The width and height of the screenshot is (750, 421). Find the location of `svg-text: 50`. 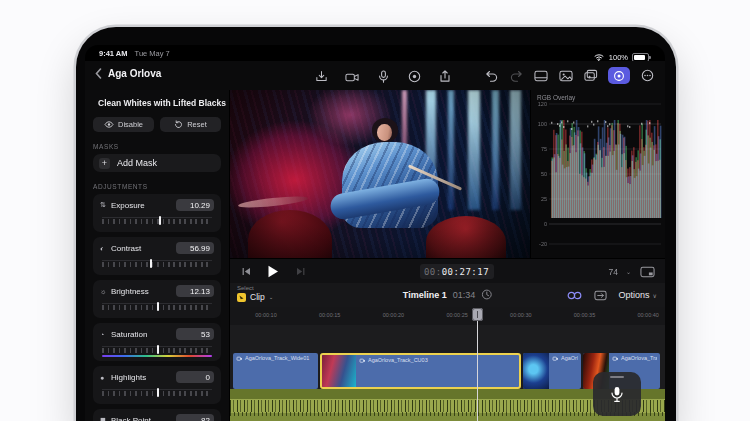

svg-text: 50 is located at coordinates (544, 174).